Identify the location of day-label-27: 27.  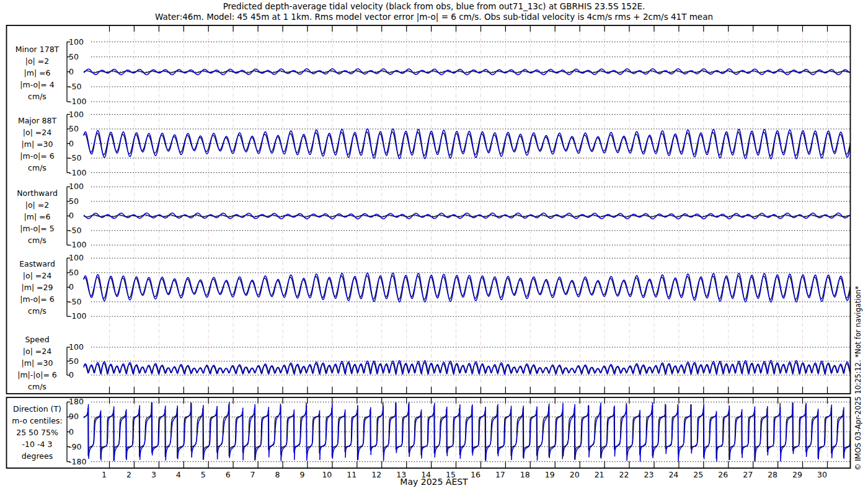
(748, 475).